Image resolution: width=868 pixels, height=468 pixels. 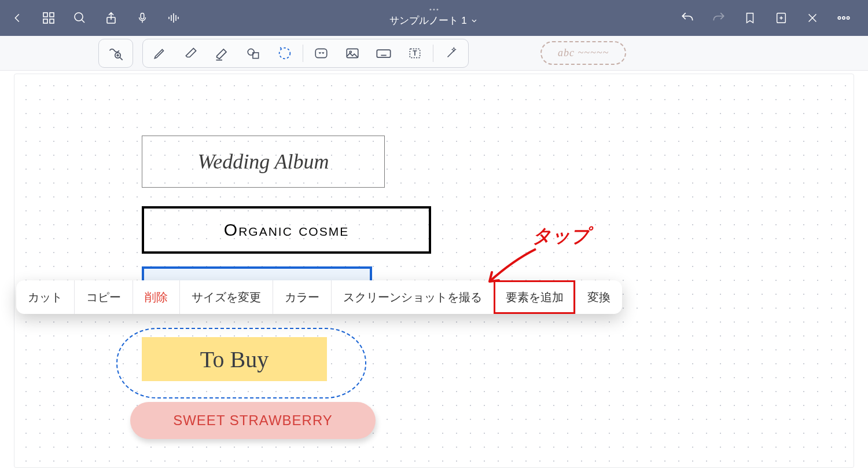 What do you see at coordinates (302, 297) in the screenshot?
I see `ctx-color: カラー` at bounding box center [302, 297].